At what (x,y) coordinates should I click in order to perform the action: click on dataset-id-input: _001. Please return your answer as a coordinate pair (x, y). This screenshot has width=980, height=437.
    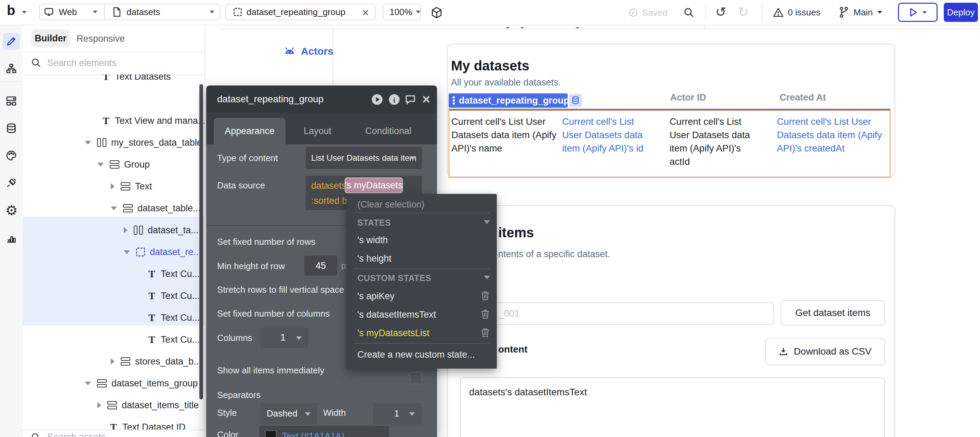
    Looking at the image, I should click on (617, 313).